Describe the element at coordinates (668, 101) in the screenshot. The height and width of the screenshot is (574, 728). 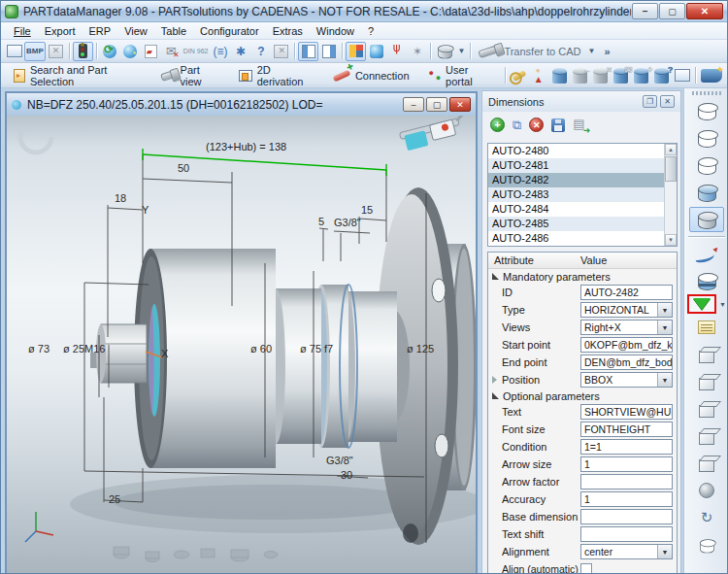
I see `panel-close-icon: ✕` at that location.